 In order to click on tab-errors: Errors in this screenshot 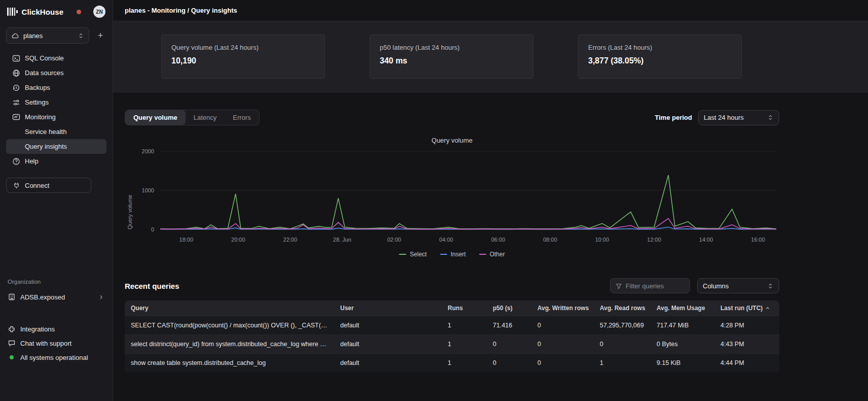, I will do `click(241, 118)`.